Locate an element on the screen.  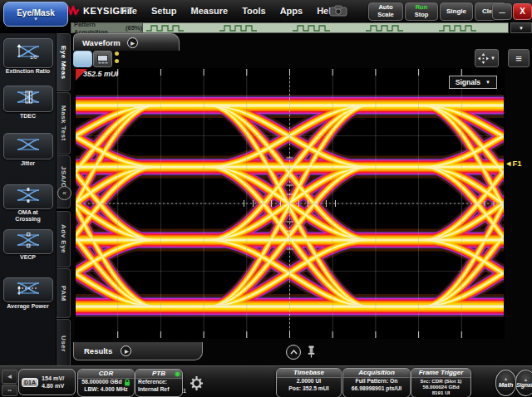
pin-panel-button is located at coordinates (311, 351).